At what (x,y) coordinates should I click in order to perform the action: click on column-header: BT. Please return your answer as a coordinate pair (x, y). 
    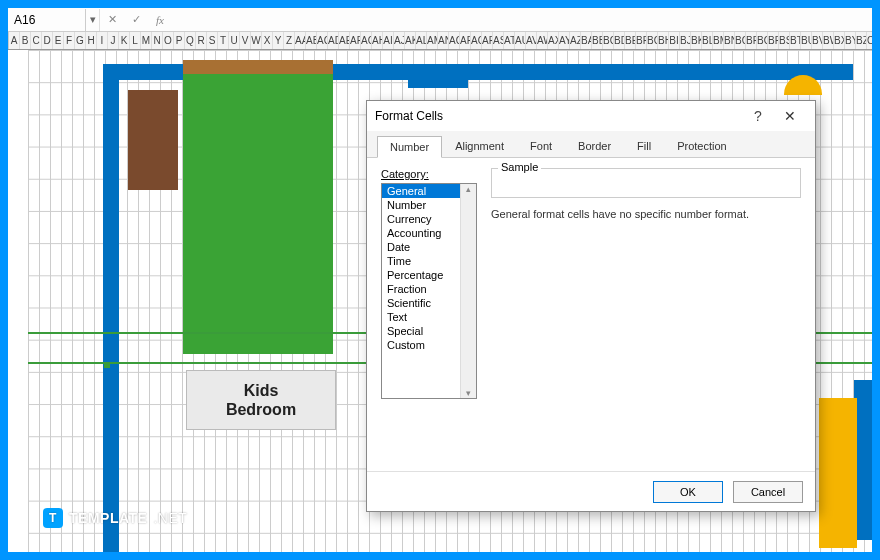
    Looking at the image, I should click on (796, 40).